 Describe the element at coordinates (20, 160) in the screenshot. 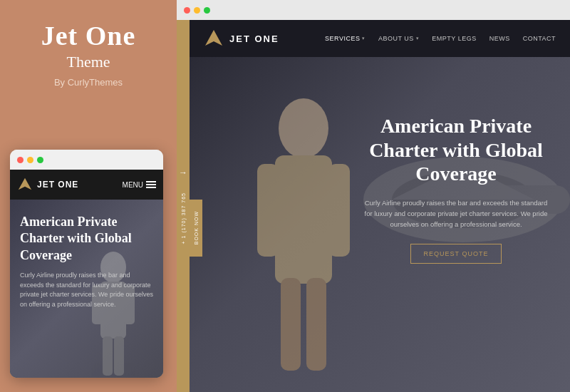

I see `dot-red` at that location.